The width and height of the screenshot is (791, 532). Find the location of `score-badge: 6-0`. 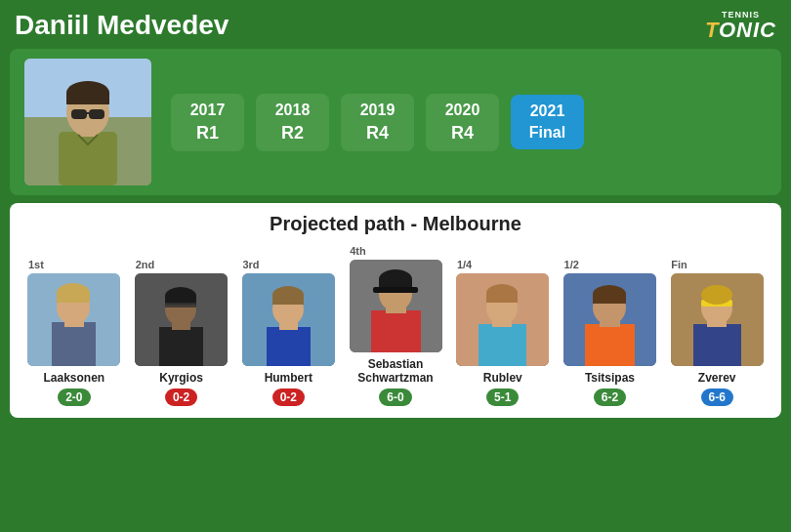

score-badge: 6-0 is located at coordinates (395, 397).